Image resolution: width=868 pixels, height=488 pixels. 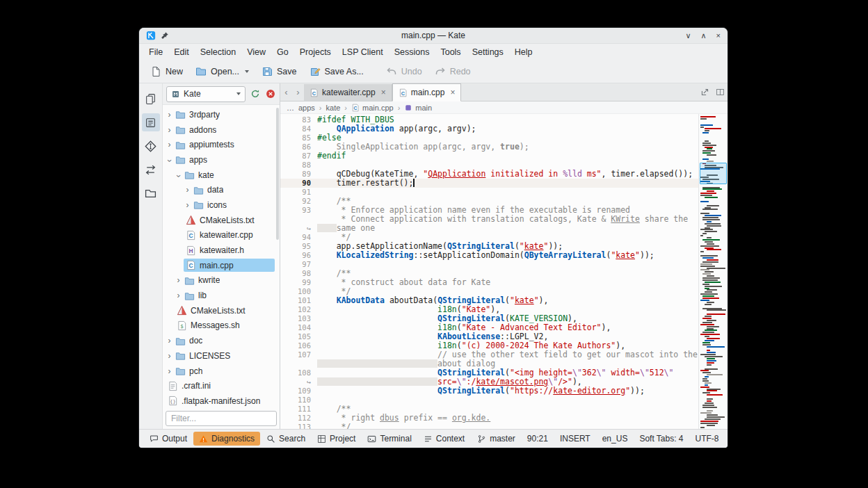 I want to click on tree-item-kwrite: ›kwrite, so click(x=221, y=281).